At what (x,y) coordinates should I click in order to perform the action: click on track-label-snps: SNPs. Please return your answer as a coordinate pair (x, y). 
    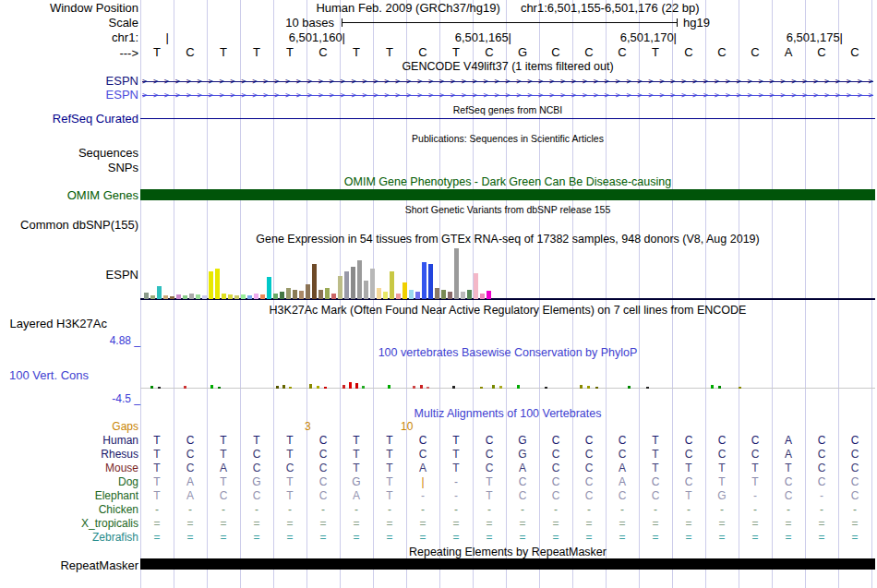
    Looking at the image, I should click on (124, 168).